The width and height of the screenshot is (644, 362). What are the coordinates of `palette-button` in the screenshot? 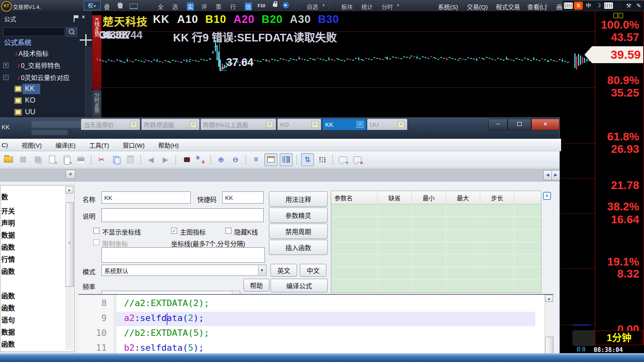 It's located at (322, 160).